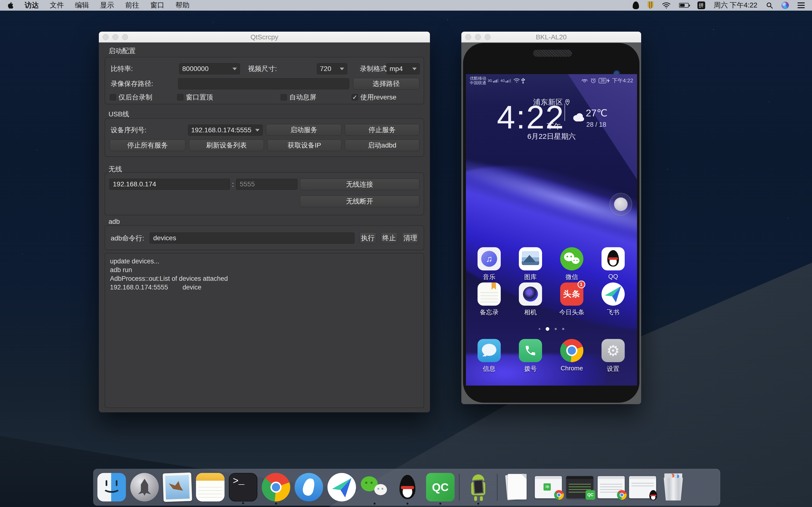  I want to click on home-page-dots, so click(552, 329).